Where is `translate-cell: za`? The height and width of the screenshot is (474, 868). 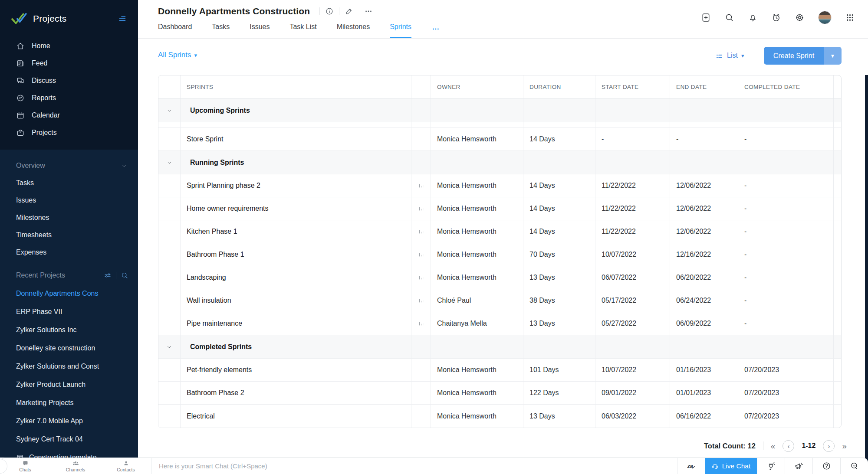 translate-cell: za is located at coordinates (691, 466).